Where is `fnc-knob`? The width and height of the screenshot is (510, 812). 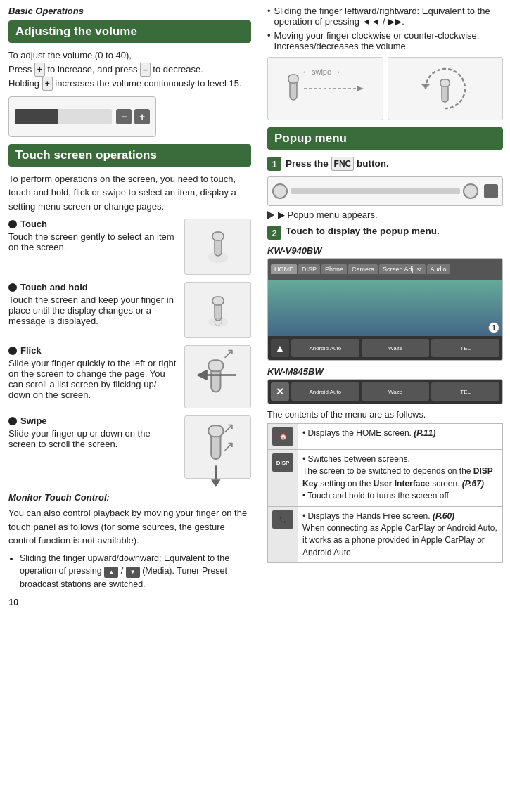 fnc-knob is located at coordinates (280, 191).